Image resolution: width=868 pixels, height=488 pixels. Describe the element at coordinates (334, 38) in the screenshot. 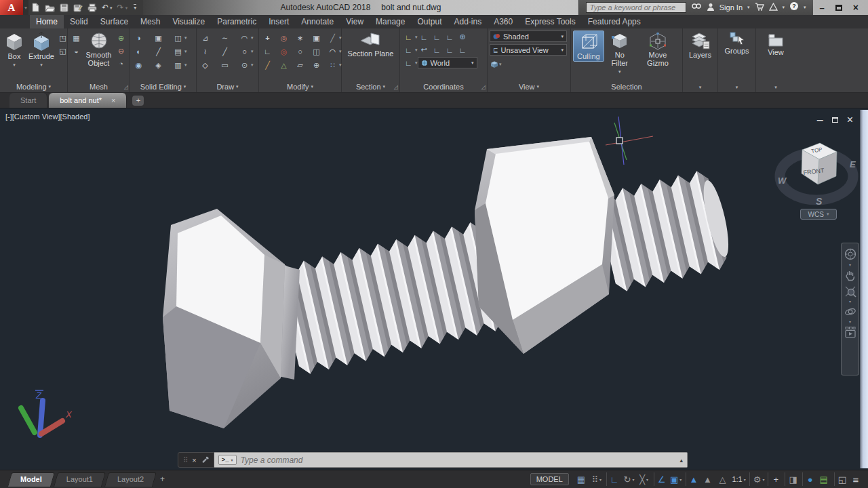

I see `measure-icon: ╱▾` at that location.